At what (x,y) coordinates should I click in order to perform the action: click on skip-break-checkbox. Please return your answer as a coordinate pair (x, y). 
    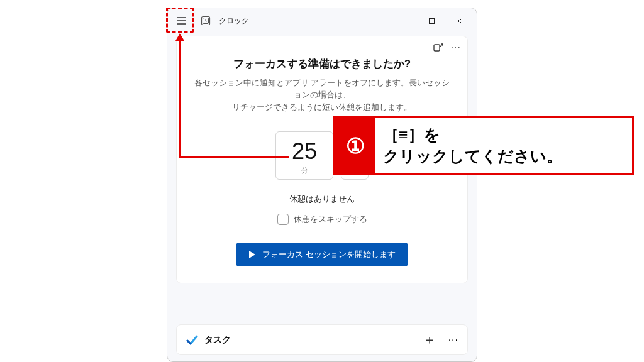
    Looking at the image, I should click on (283, 219).